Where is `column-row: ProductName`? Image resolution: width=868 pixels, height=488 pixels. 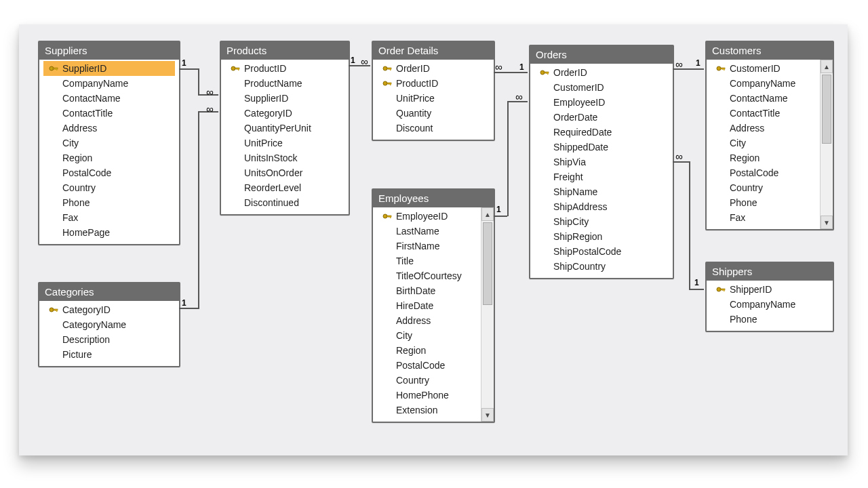
column-row: ProductName is located at coordinates (285, 83).